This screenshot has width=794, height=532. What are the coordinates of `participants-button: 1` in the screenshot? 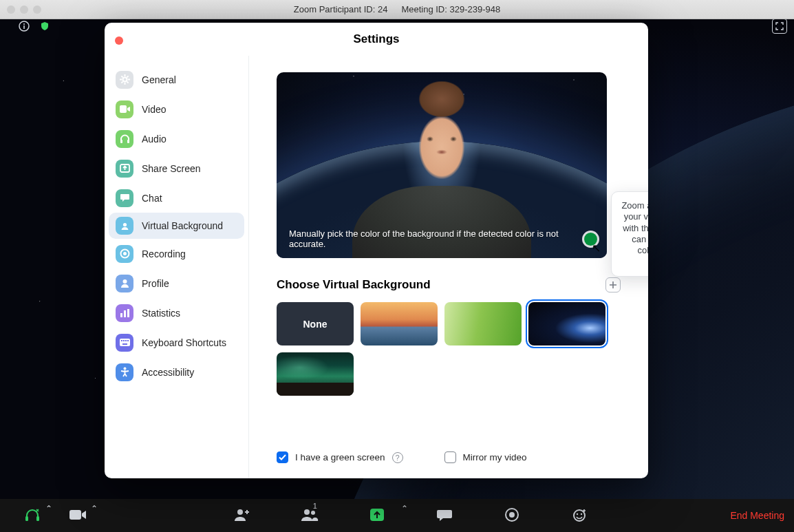 It's located at (310, 515).